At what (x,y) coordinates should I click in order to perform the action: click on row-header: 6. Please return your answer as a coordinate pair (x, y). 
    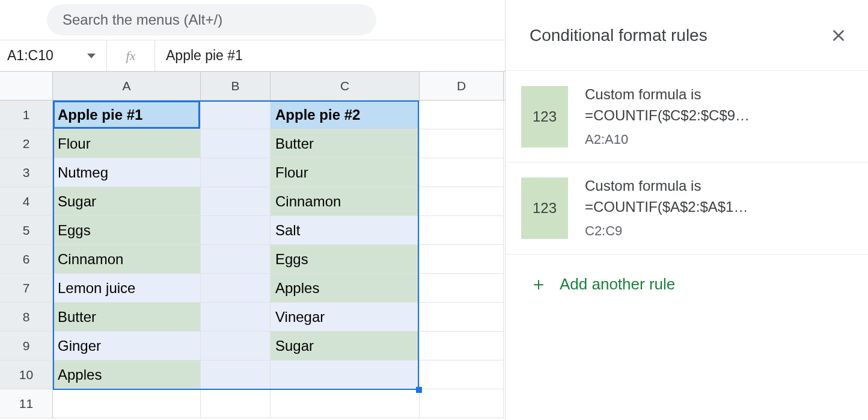
    Looking at the image, I should click on (26, 259).